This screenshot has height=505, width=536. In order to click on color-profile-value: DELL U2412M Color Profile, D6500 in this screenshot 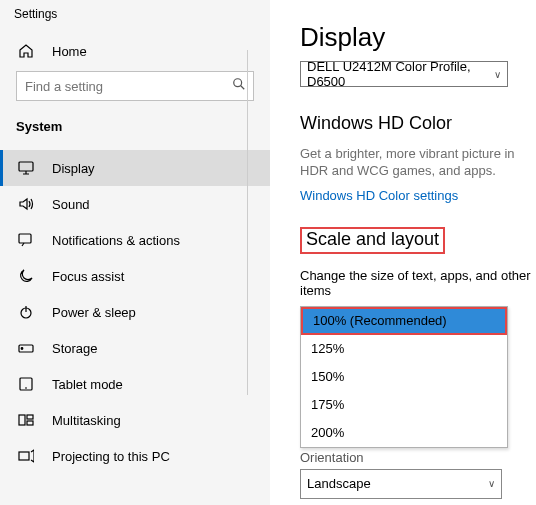, I will do `click(400, 74)`.